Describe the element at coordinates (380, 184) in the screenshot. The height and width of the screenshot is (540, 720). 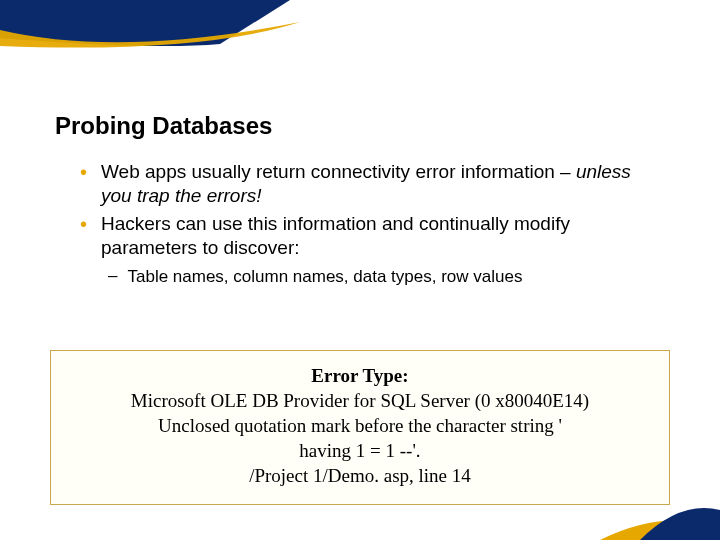
I see `bullet-text: Web apps usually return connectivity err…` at that location.